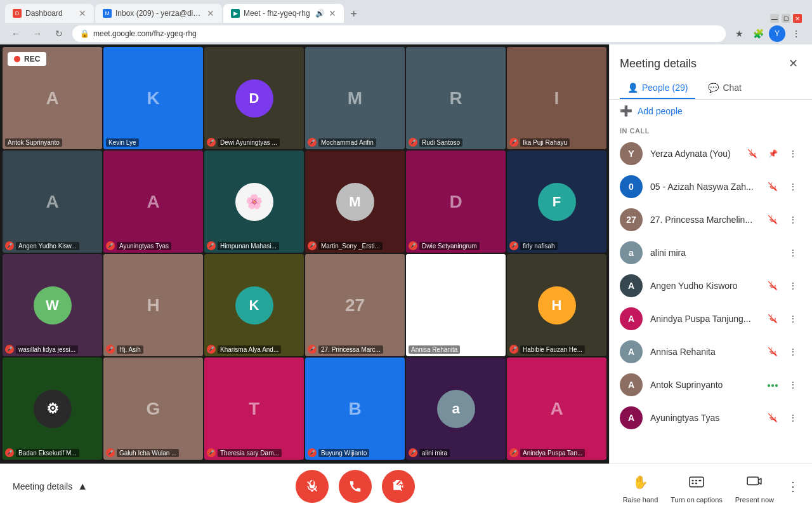  I want to click on refresh-button: ↻, so click(59, 34).